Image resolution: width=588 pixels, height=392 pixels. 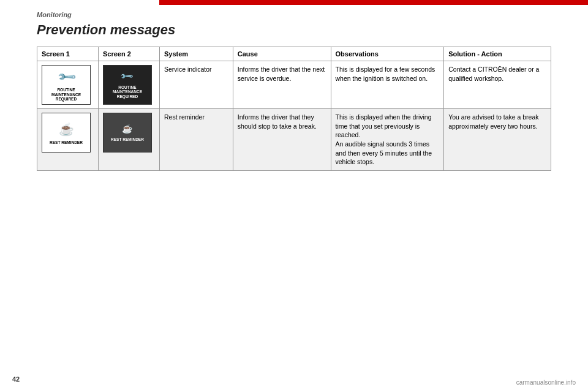 What do you see at coordinates (66, 76) in the screenshot?
I see `wrench-icon: 🔧` at bounding box center [66, 76].